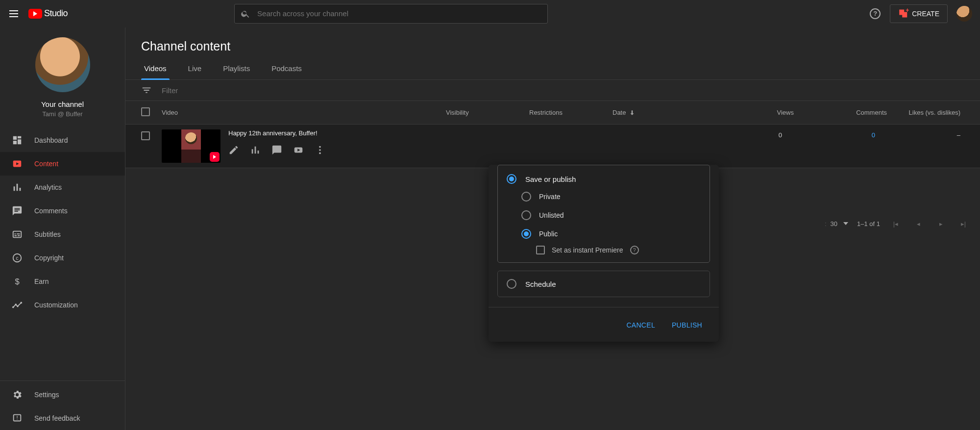 The height and width of the screenshot is (430, 980). Describe the element at coordinates (146, 136) in the screenshot. I see `row-checkbox` at that location.